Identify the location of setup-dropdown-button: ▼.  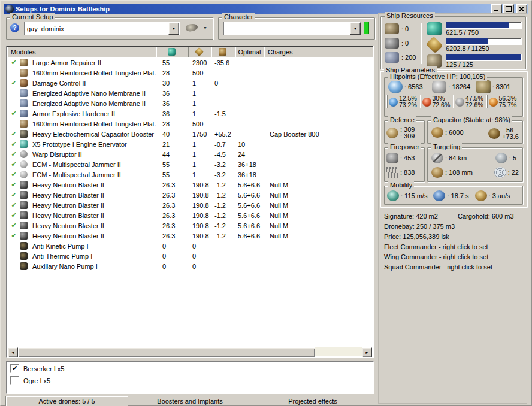
(174, 29).